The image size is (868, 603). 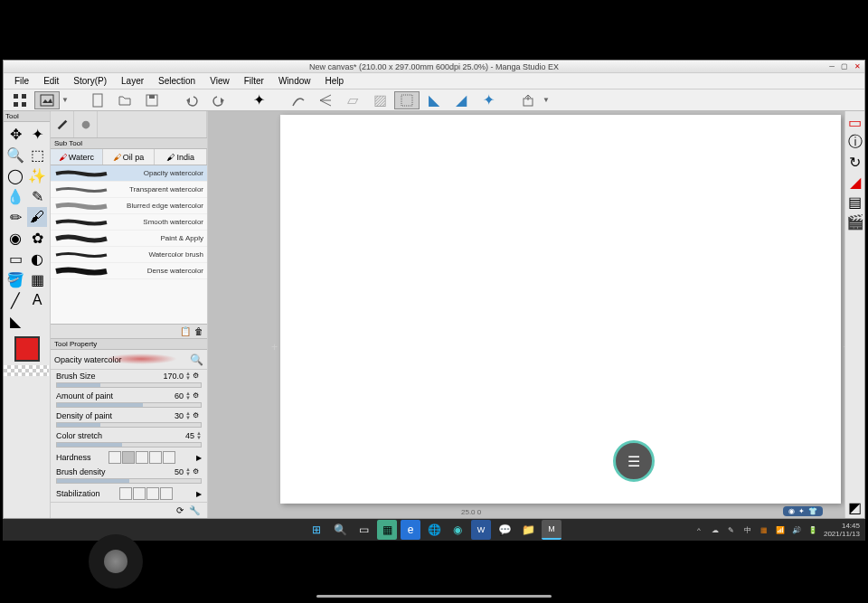 What do you see at coordinates (128, 405) in the screenshot?
I see `amount-slider` at bounding box center [128, 405].